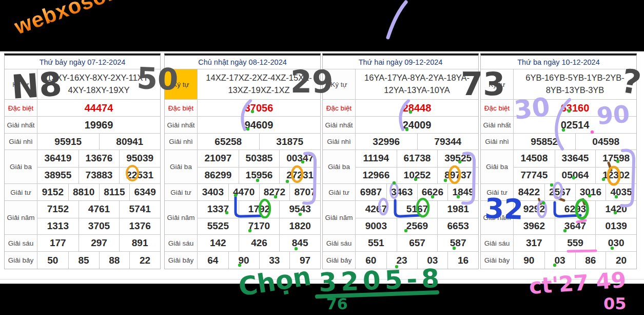  Describe the element at coordinates (621, 192) in the screenshot. I see `prize-value: 4035` at that location.